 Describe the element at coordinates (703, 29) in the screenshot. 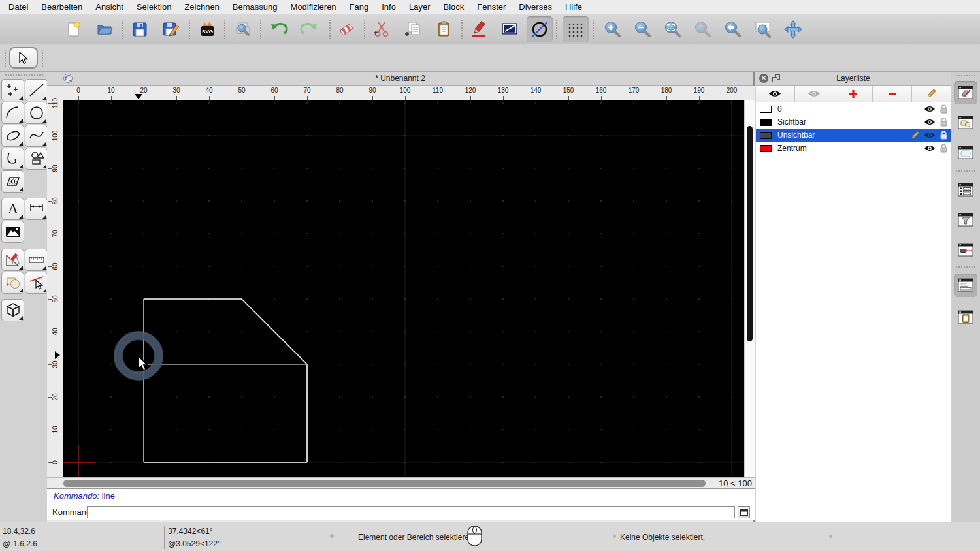

I see `zoom-selection-button` at that location.